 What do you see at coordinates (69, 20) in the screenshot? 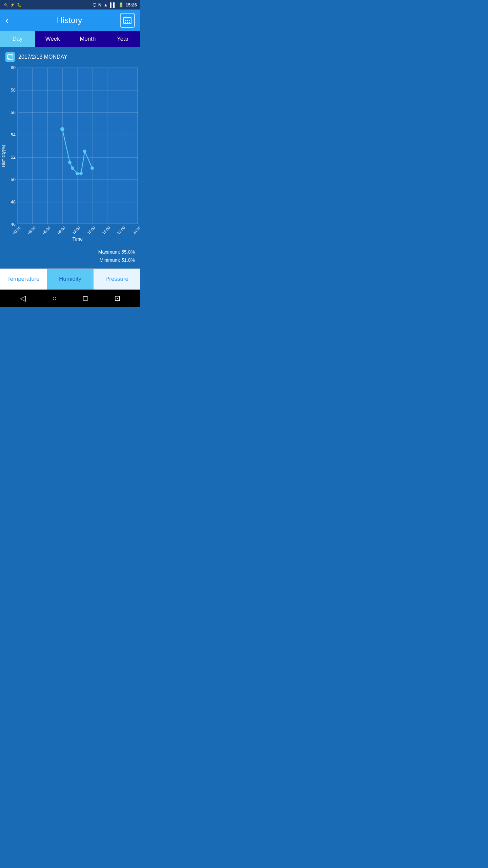
I see `page-title: History` at bounding box center [69, 20].